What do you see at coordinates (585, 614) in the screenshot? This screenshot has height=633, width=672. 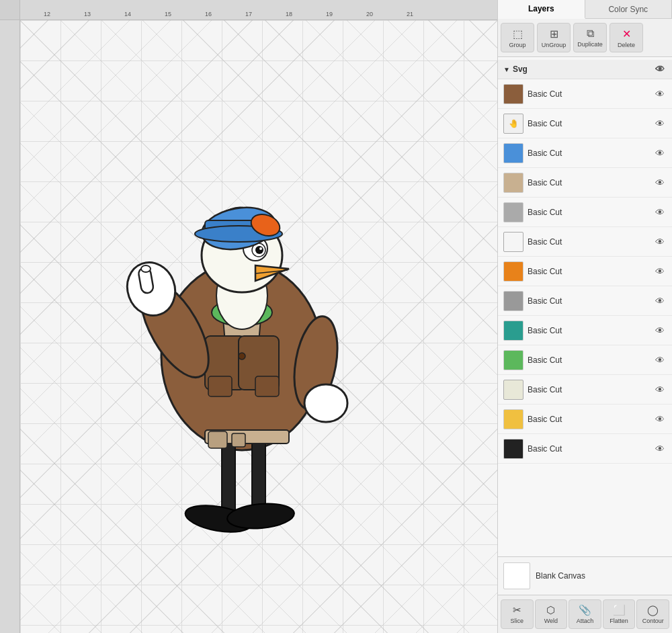 I see `attach-button: 📎 Attach` at bounding box center [585, 614].